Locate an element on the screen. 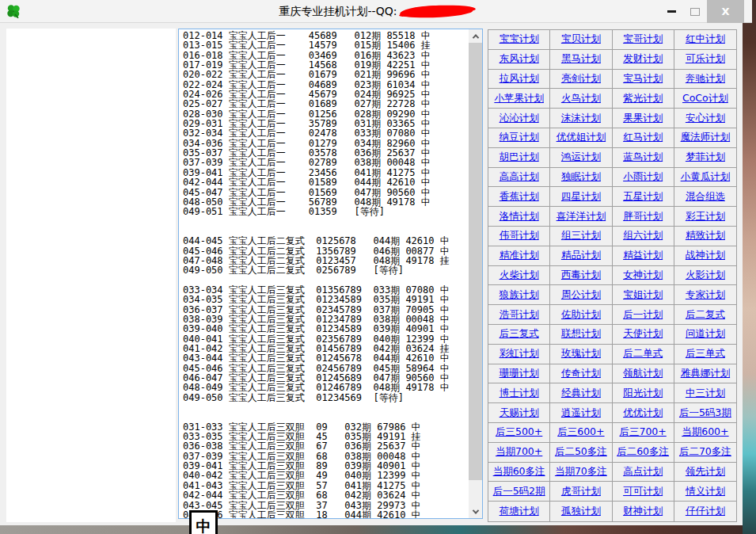  plan-link: 精品计划 is located at coordinates (581, 255).